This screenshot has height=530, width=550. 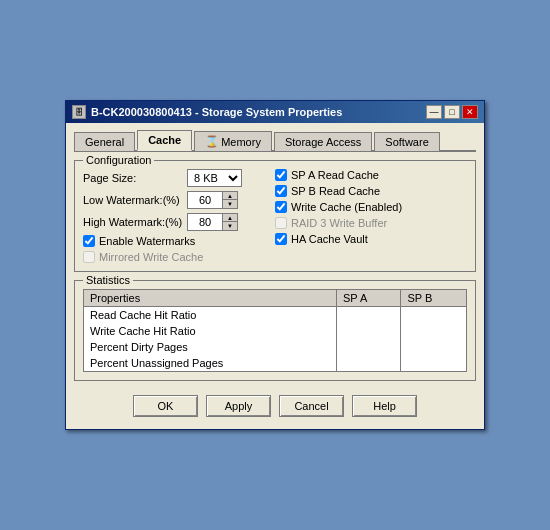 I want to click on sp-a-read-cache-row: SP A Read Cache, so click(x=338, y=175).